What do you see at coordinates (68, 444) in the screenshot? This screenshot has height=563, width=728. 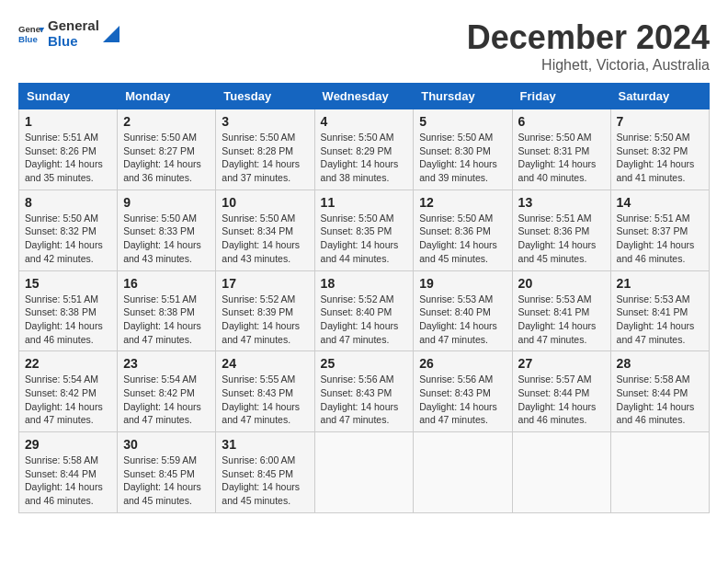 I see `day-number: 29` at bounding box center [68, 444].